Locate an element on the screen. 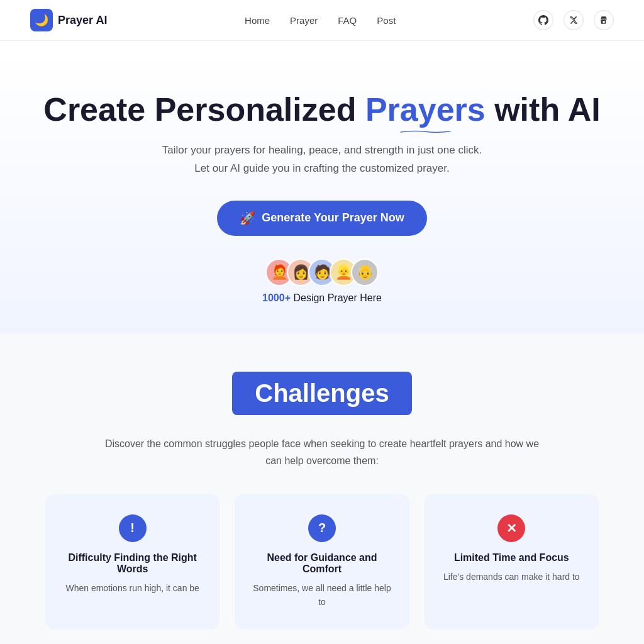  card-guidance: ? Need for Guidance and Comfort Sometime… is located at coordinates (322, 562).